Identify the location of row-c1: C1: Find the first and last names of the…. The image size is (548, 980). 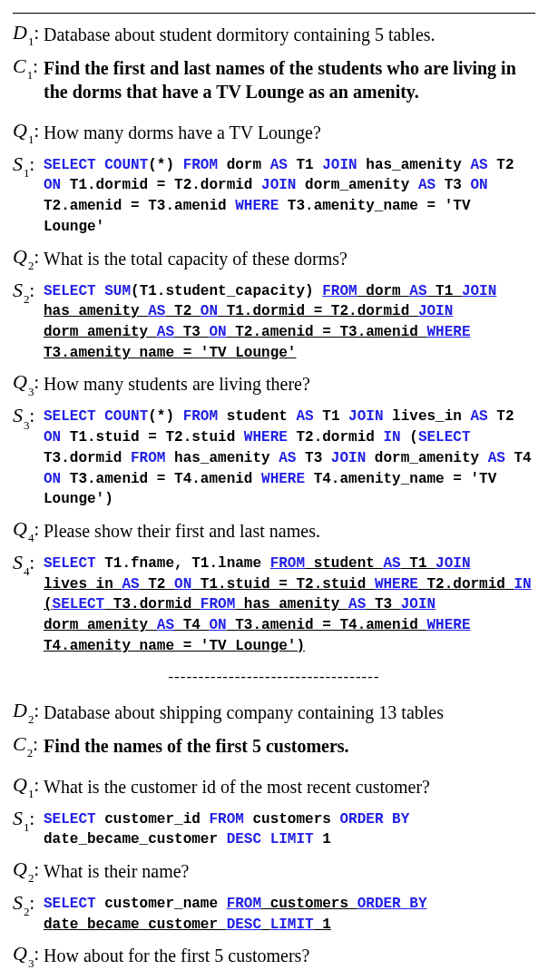
(274, 80).